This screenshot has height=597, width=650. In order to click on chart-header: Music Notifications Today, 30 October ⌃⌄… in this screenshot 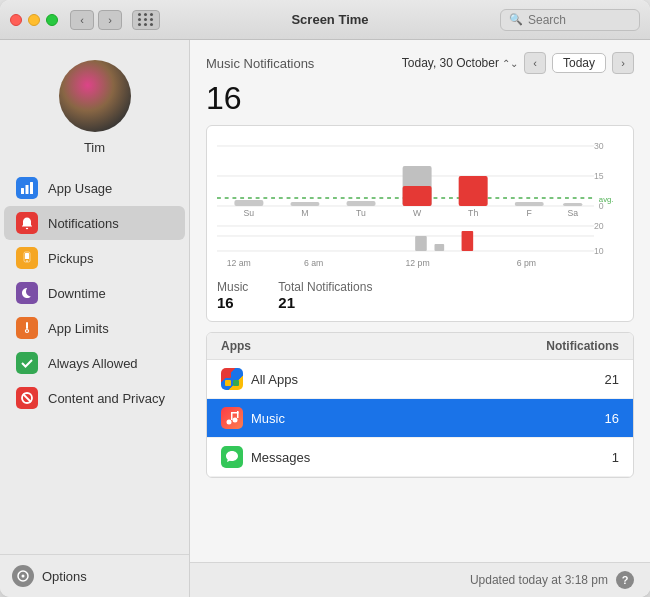, I will do `click(420, 63)`.